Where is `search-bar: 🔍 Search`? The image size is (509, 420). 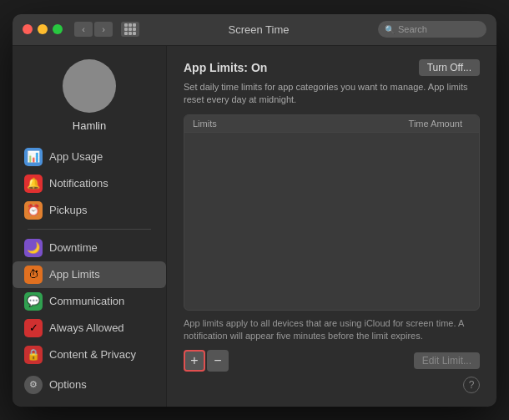 search-bar: 🔍 Search is located at coordinates (432, 29).